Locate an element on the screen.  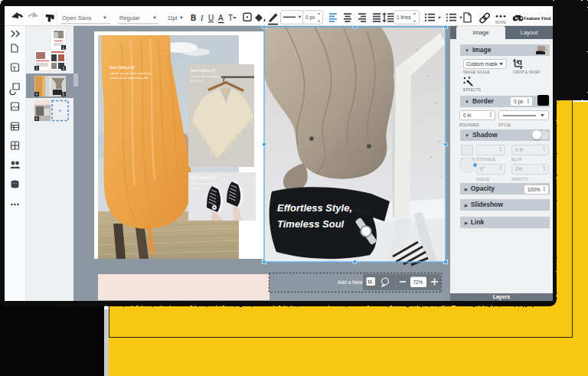
svg-text: Item Callout #3 is located at coordinates (204, 178).